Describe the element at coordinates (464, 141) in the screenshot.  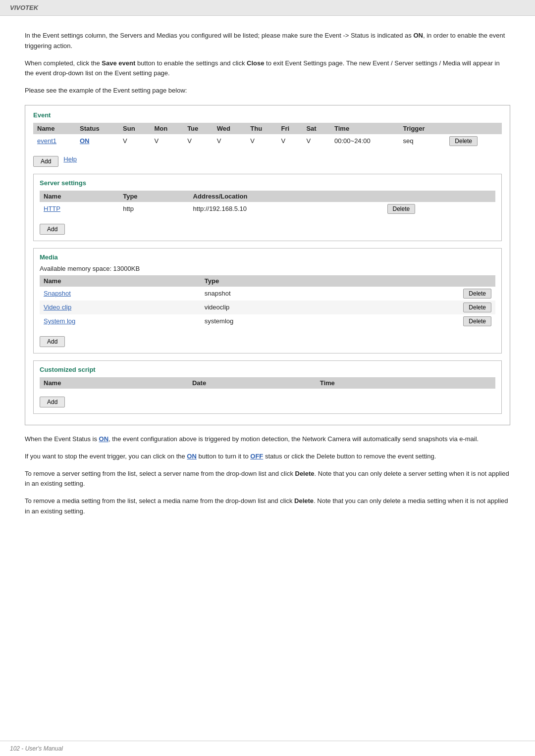
I see `event1-delete-button: Delete` at that location.